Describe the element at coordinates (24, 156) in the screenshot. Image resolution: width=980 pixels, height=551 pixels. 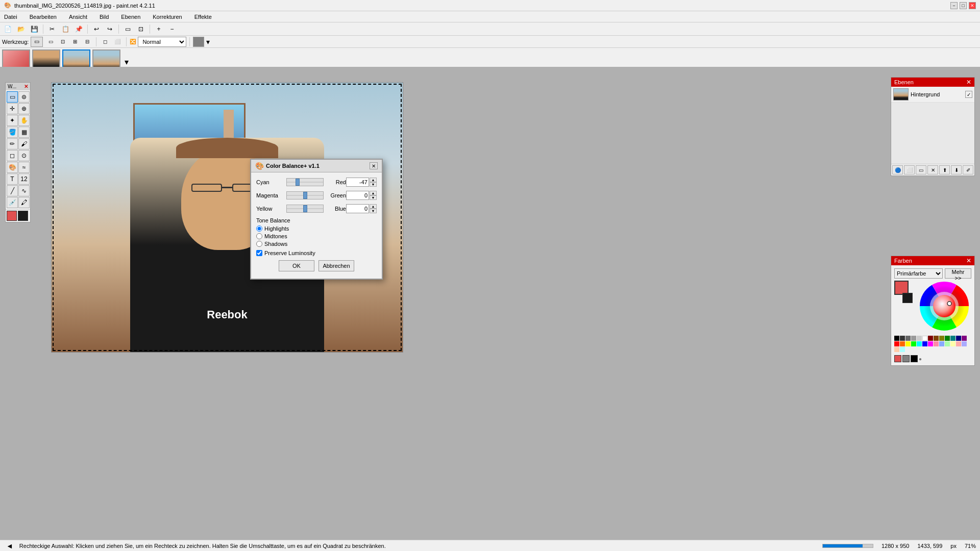
I see `tool-clone: ⊙` at that location.